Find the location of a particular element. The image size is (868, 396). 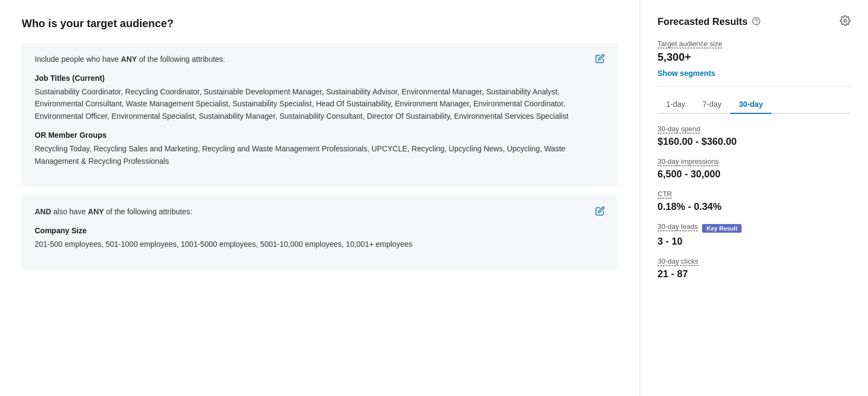

attribute-job-titles-values: Sustainability Coordinator, Recycling Co… is located at coordinates (320, 104).